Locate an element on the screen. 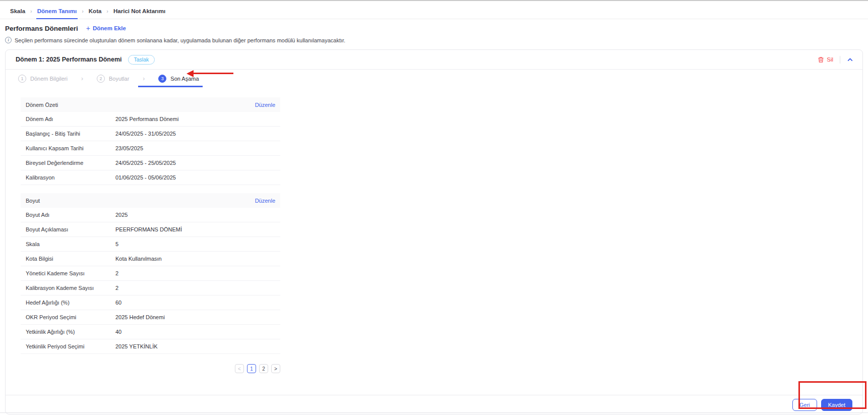 This screenshot has height=415, width=868. info-note: i Seçilen performans sürecinde oluşturul… is located at coordinates (434, 38).